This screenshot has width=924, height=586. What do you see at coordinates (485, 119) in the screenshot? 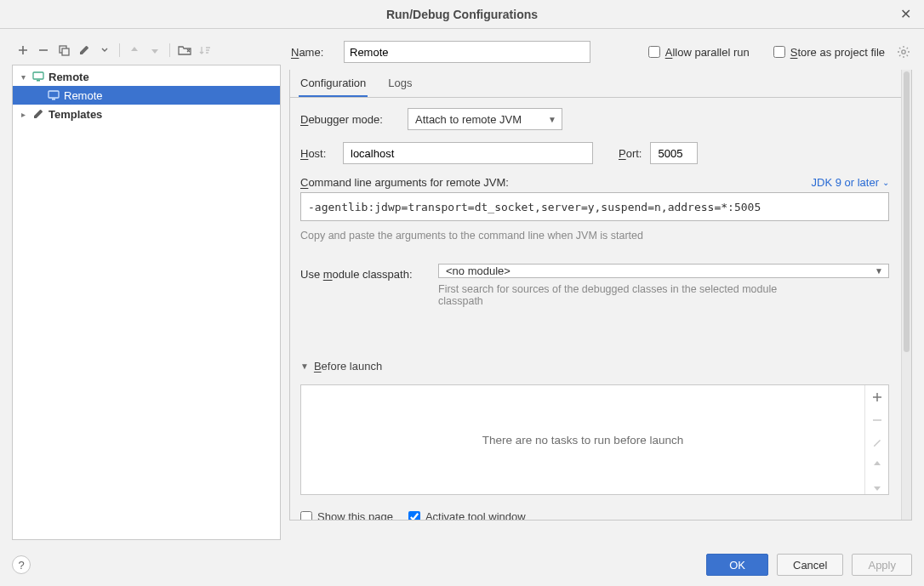
I see `debugger-mode-select: Attach to remote JVM ▼` at bounding box center [485, 119].